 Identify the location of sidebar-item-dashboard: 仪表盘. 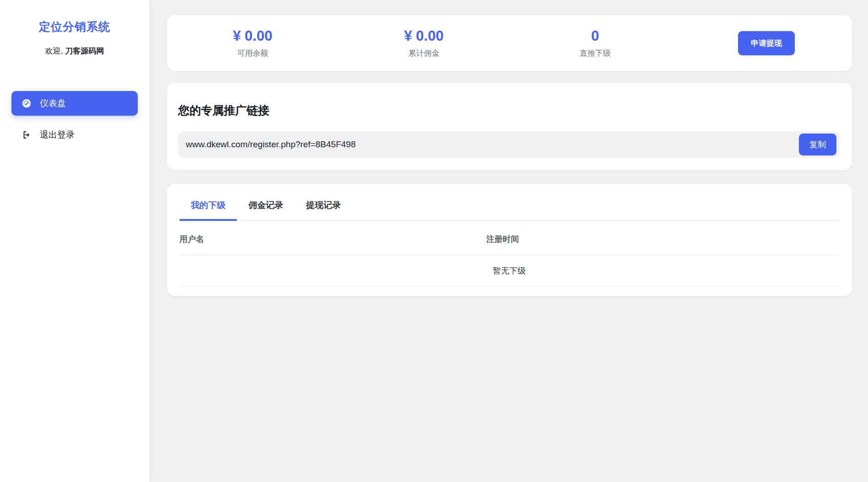
(75, 103).